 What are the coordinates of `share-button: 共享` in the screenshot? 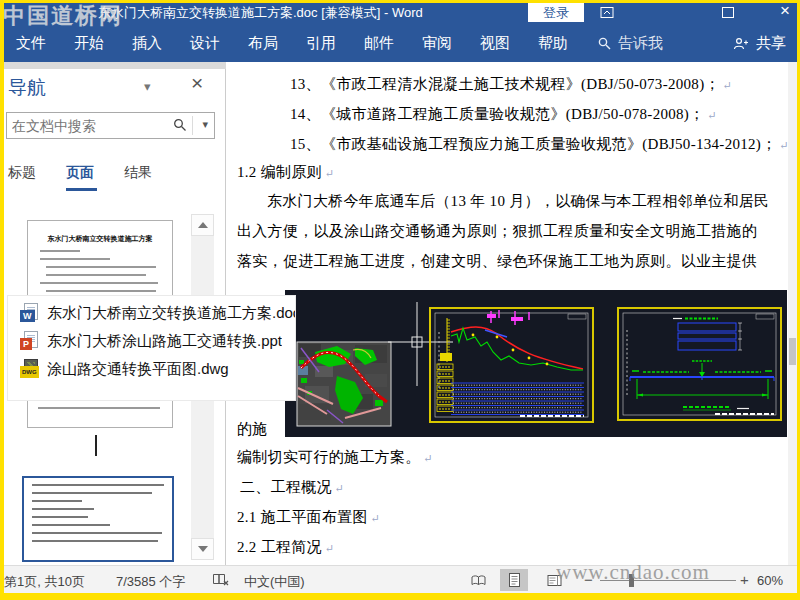 It's located at (760, 43).